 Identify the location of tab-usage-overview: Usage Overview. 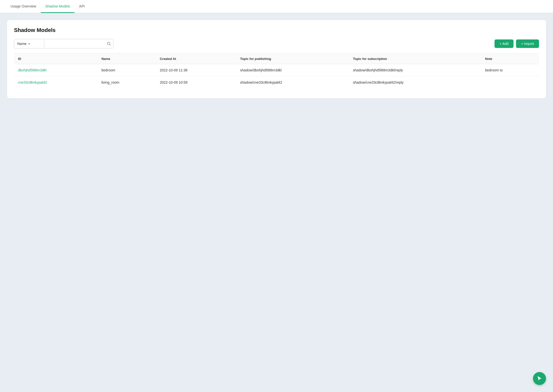
(24, 6).